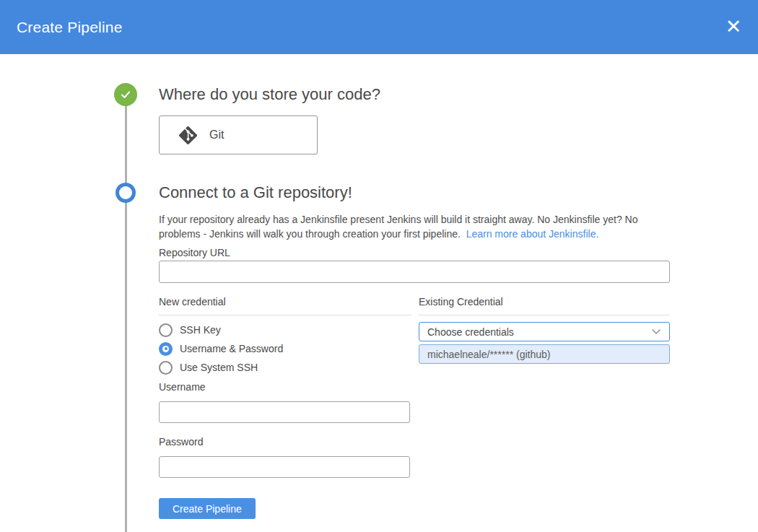  Describe the element at coordinates (414, 336) in the screenshot. I see `credential-columns: New credential SSH Key Username & Passwo…` at that location.